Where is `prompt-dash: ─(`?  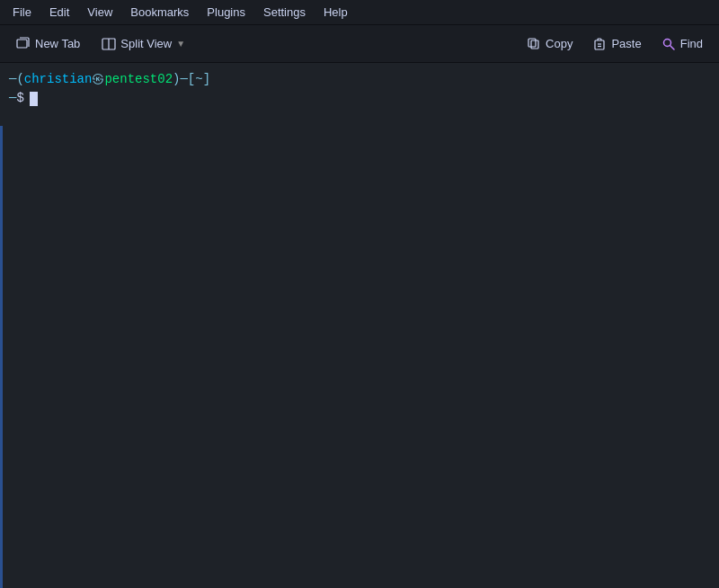
prompt-dash: ─( is located at coordinates (16, 79).